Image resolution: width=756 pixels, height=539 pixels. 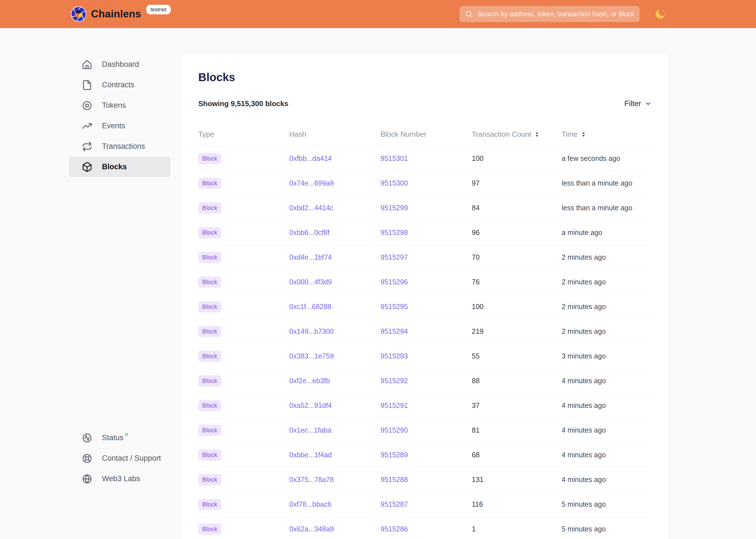 I want to click on hash-link: 0x149...b7300, so click(x=311, y=331).